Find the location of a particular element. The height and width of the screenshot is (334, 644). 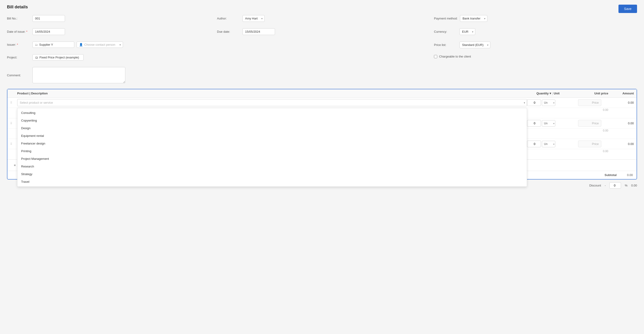

page-title: Bill details is located at coordinates (322, 7).